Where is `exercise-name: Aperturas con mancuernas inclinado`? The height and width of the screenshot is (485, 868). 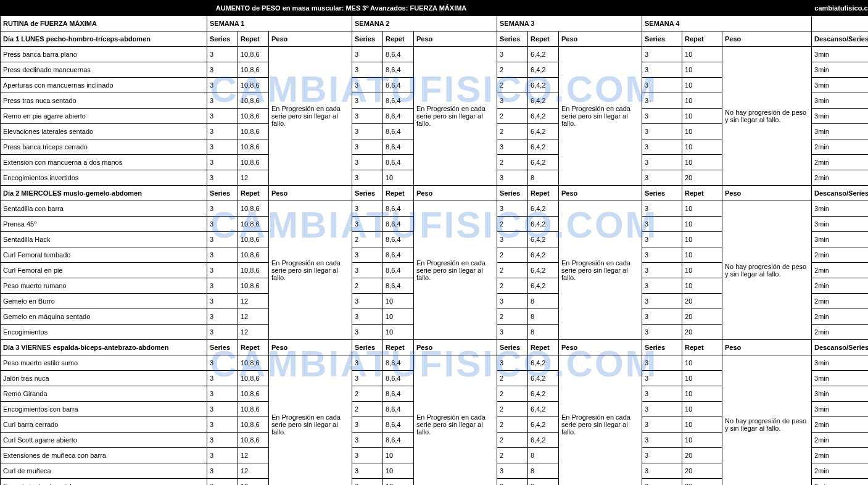
exercise-name: Aperturas con mancuernas inclinado is located at coordinates (104, 85).